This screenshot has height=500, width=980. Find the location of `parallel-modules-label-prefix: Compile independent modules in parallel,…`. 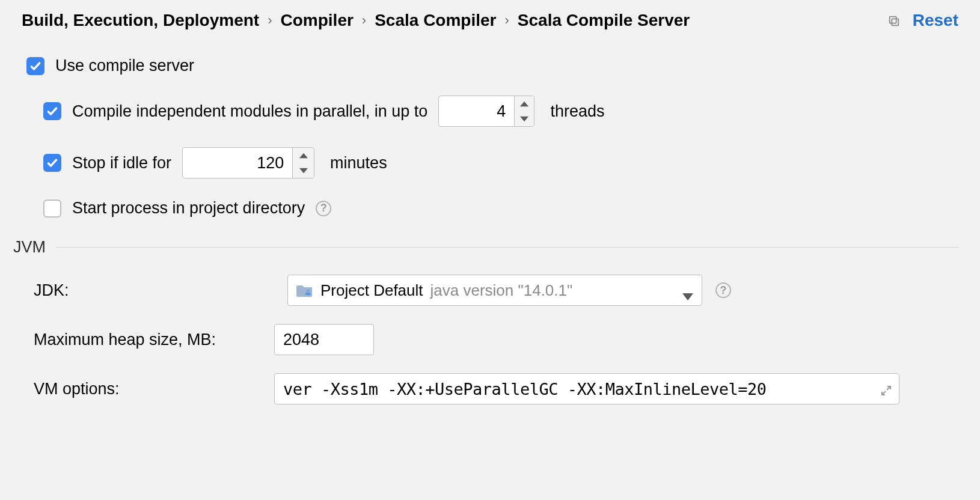

parallel-modules-label-prefix: Compile independent modules in parallel,… is located at coordinates (250, 112).